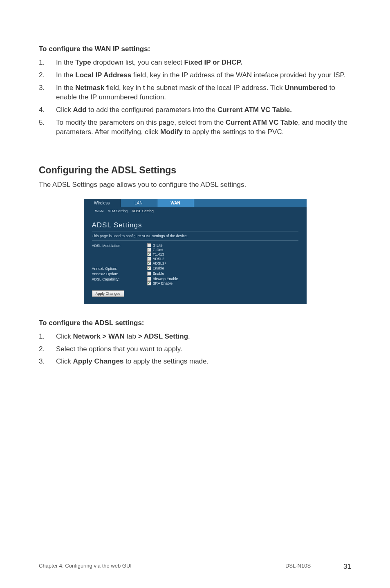 The width and height of the screenshot is (390, 588). Describe the element at coordinates (195, 49) in the screenshot. I see `wan-ip-heading: To configure the WAN IP settings:` at that location.